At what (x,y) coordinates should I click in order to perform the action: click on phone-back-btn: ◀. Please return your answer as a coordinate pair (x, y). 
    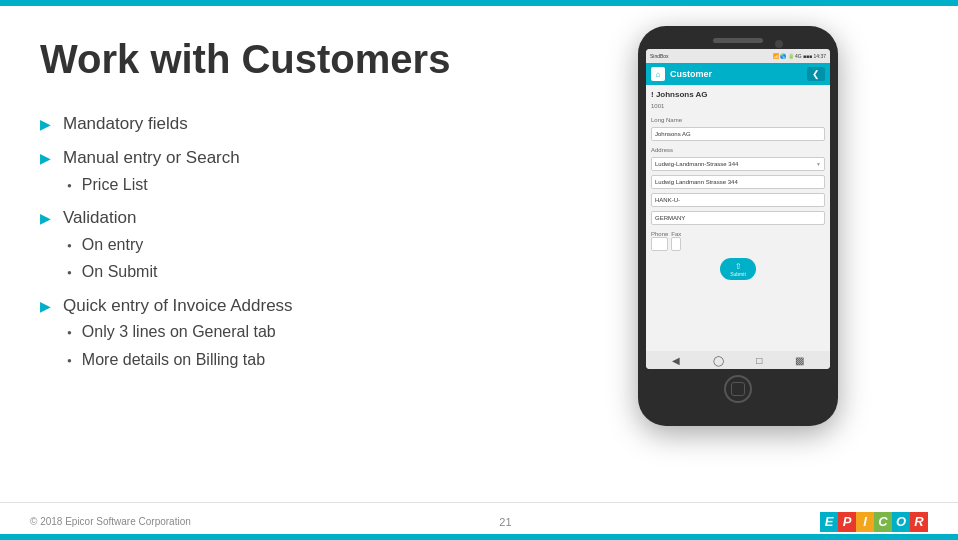
    Looking at the image, I should click on (676, 360).